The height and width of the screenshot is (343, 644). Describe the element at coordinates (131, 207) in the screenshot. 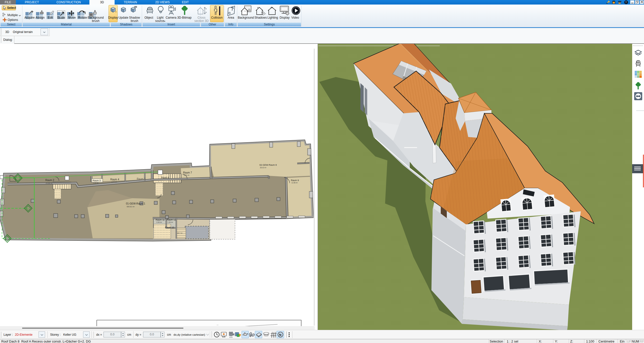

I see `svg-text: 500.61 m²` at that location.